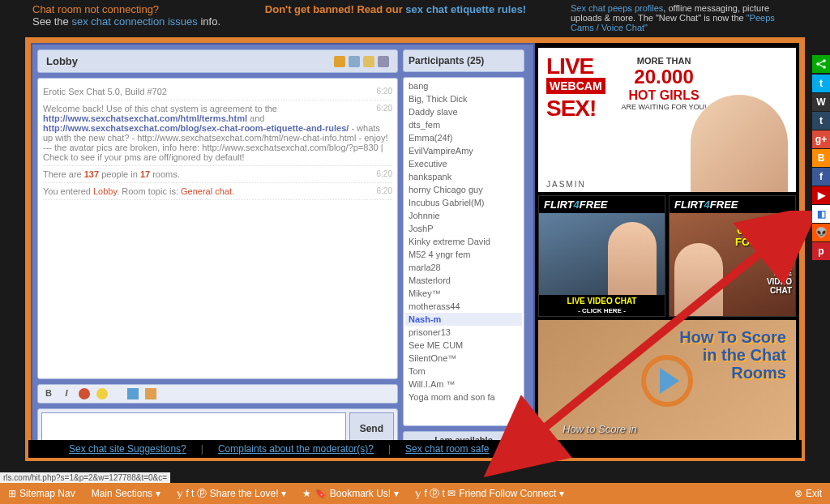  What do you see at coordinates (383, 62) in the screenshot?
I see `help-icon` at bounding box center [383, 62].